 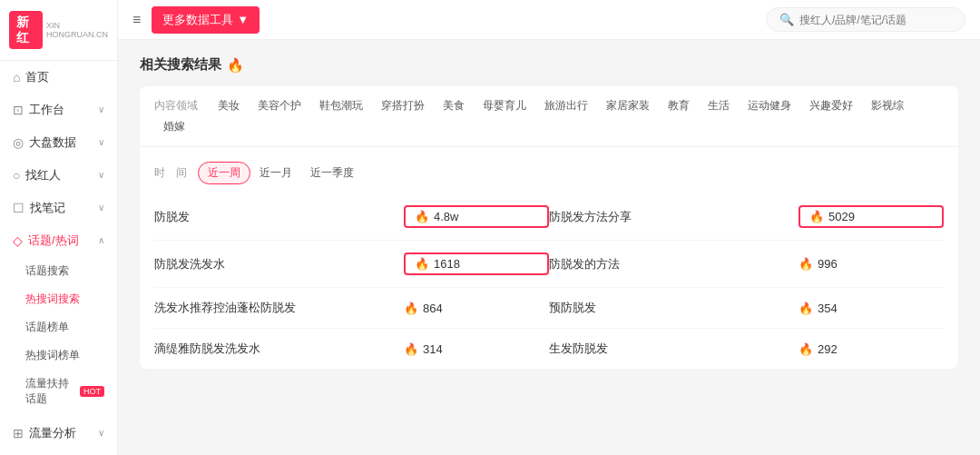 I want to click on sidebar-item-label: 大盘数据, so click(x=53, y=143).